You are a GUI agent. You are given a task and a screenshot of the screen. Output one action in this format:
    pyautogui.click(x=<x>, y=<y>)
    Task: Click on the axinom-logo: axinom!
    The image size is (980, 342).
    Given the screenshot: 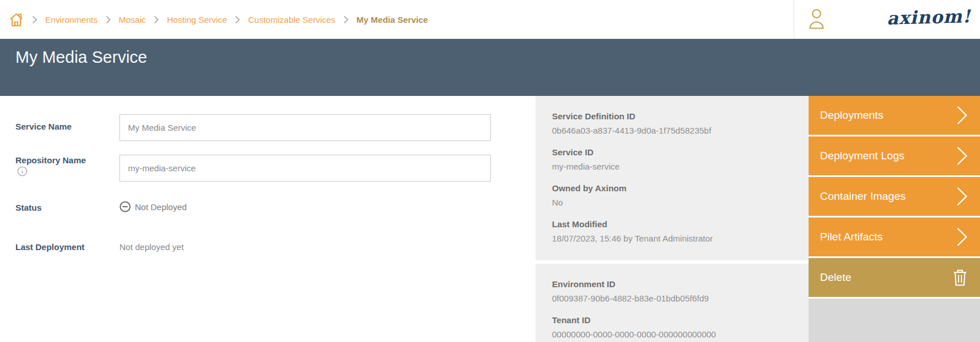 What is the action you would take?
    pyautogui.click(x=929, y=17)
    